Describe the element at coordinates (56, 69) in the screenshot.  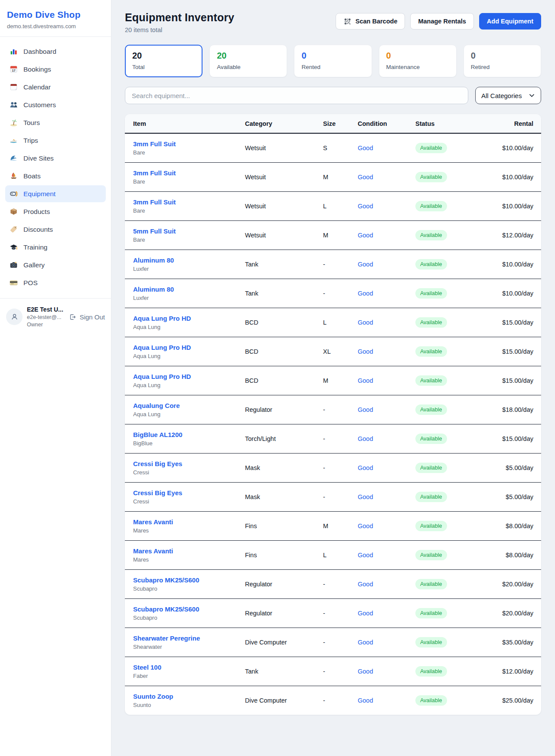
I see `sidebar-item-bookings: 17 Bookings` at that location.